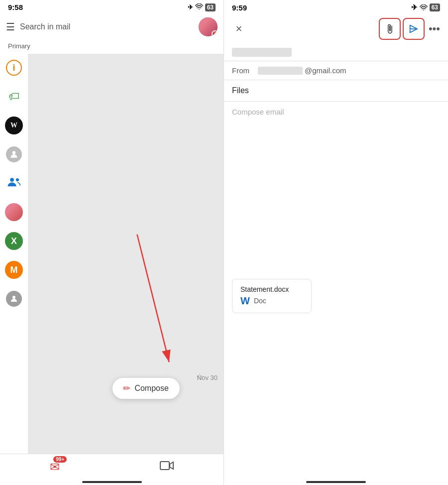  I want to click on battery-icon-right: 63, so click(435, 7).